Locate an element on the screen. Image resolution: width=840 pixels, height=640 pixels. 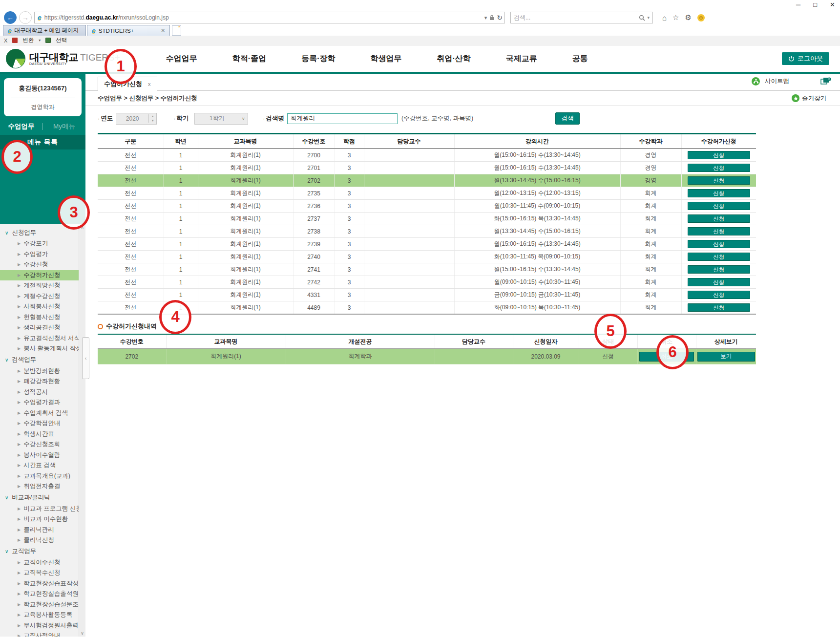
table-row: 전선1회계원리(1)43313금(09:00~10:15) 금(10:30~11… is located at coordinates (427, 295).